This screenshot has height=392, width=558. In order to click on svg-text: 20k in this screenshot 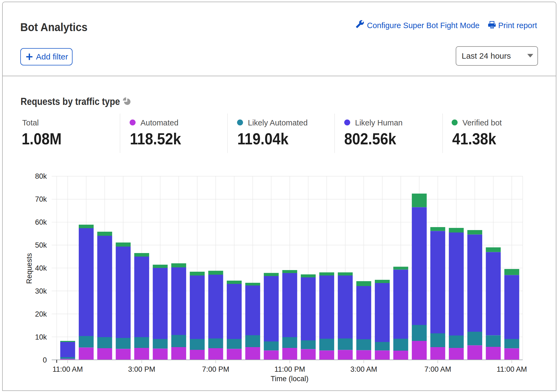, I will do `click(41, 314)`.